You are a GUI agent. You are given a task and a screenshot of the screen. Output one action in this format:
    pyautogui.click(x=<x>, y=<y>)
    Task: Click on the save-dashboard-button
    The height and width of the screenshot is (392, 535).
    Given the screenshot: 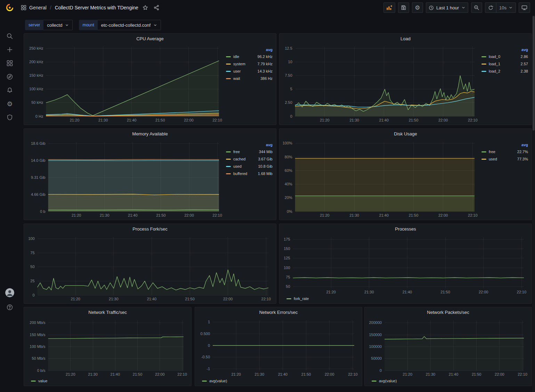 What is the action you would take?
    pyautogui.click(x=404, y=8)
    